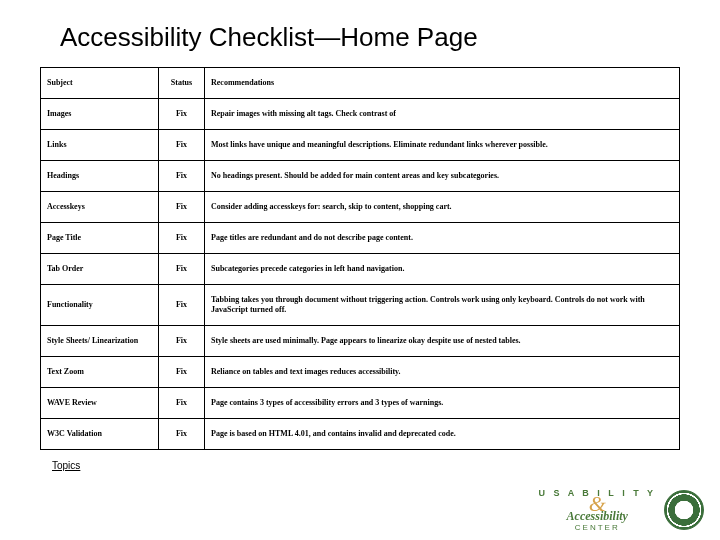 This screenshot has width=720, height=540. Describe the element at coordinates (360, 342) in the screenshot. I see `table-row: Style Sheets/ LinearizationFixStyle shee…` at that location.